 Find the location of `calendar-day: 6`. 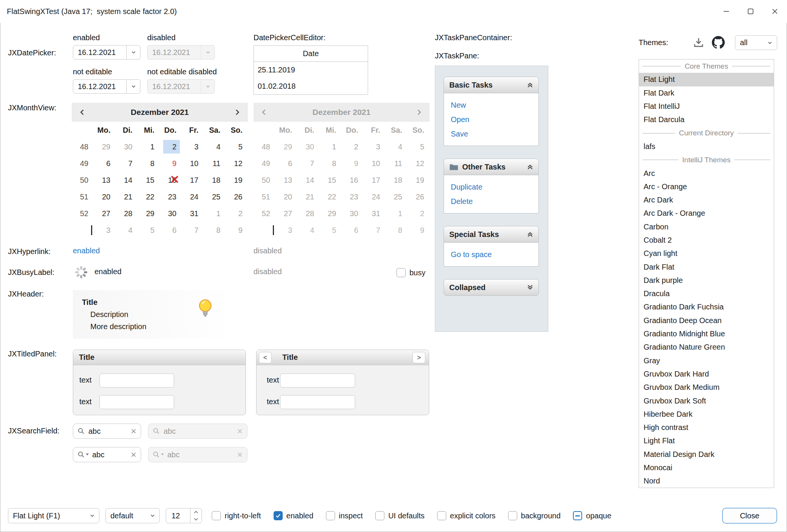

calendar-day: 6 is located at coordinates (105, 163).